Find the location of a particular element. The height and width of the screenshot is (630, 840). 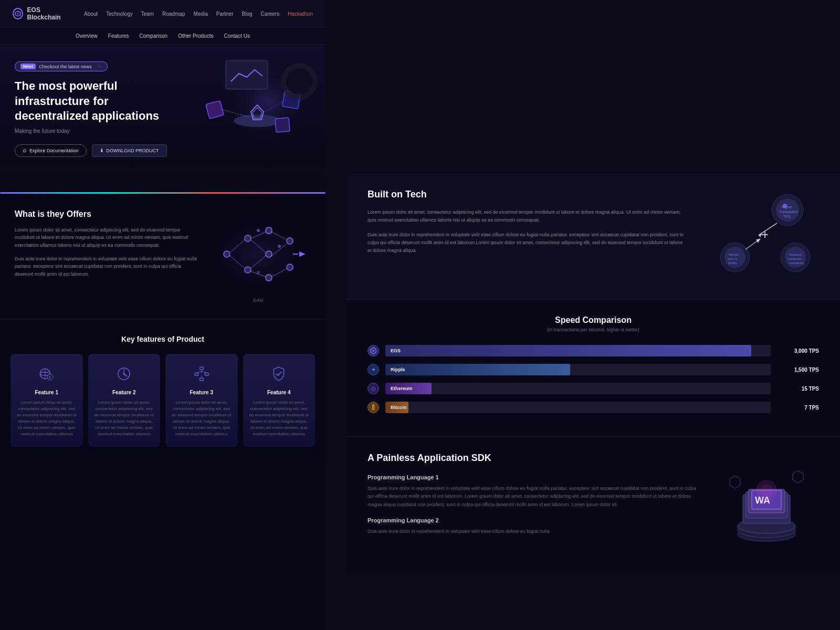

top-navigation: EOS Blockchain About Technology Team Roa… is located at coordinates (163, 14).